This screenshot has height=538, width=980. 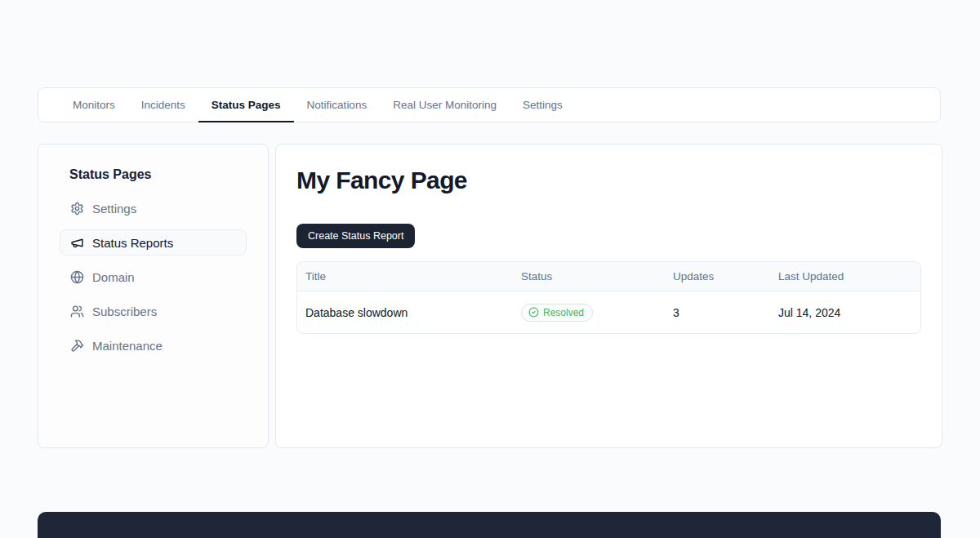 I want to click on table-row: Database slowdown Resolved 3 Jul 14, 202…, so click(x=609, y=312).